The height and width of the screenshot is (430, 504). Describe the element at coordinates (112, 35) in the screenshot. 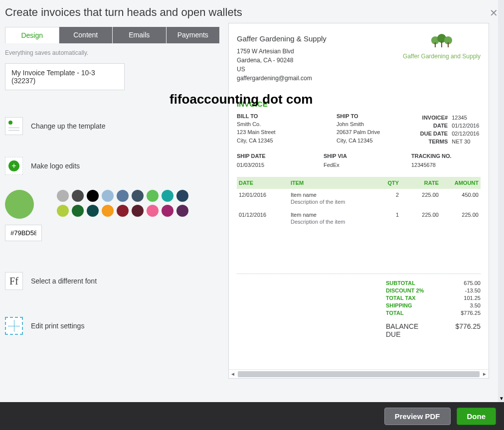

I see `tabs: Design Content Emails Payments` at that location.